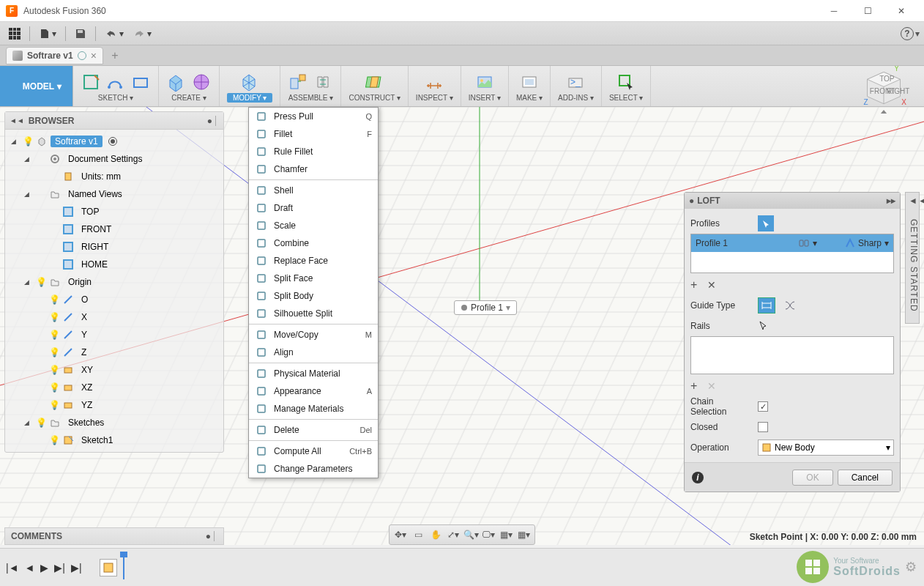  I want to click on maximize-button: ☐, so click(868, 11).